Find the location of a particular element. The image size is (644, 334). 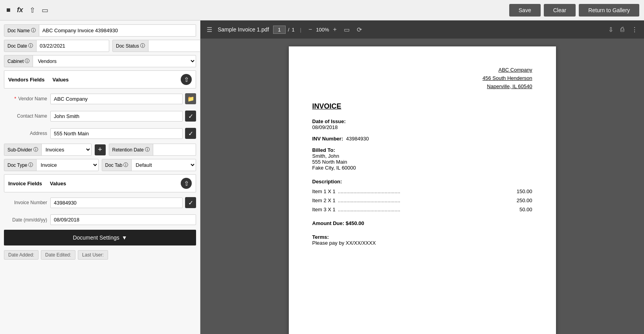

invoice-amount-due: Amount Due: $450.00 is located at coordinates (422, 223).